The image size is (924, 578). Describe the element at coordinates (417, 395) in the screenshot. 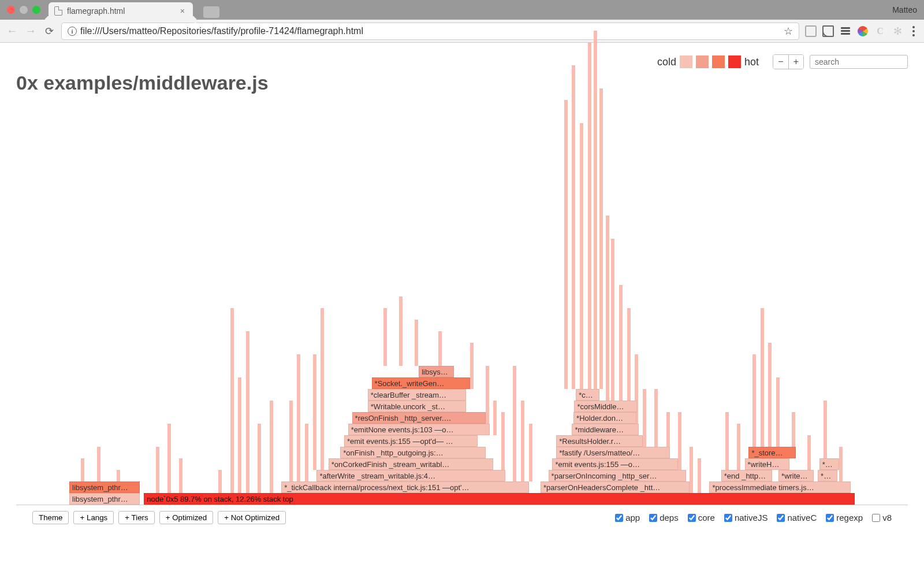

I see `flame-frame: *clearBuffer _stream…` at that location.